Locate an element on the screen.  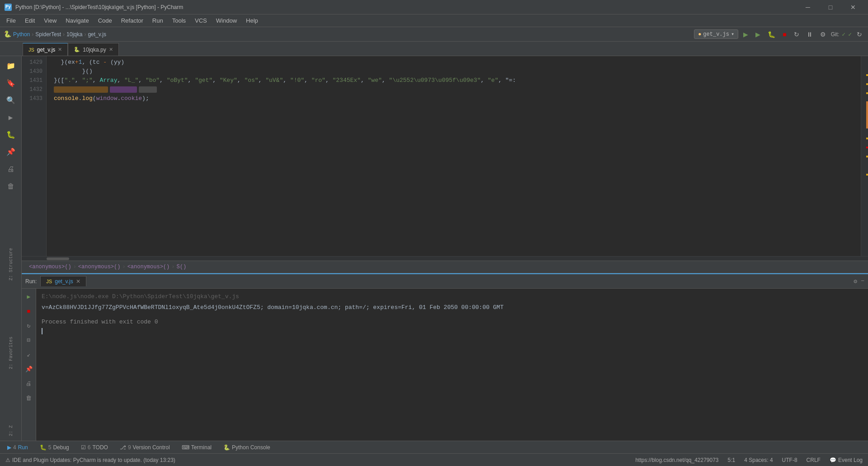
gutter-error-mark is located at coordinates (867, 147).